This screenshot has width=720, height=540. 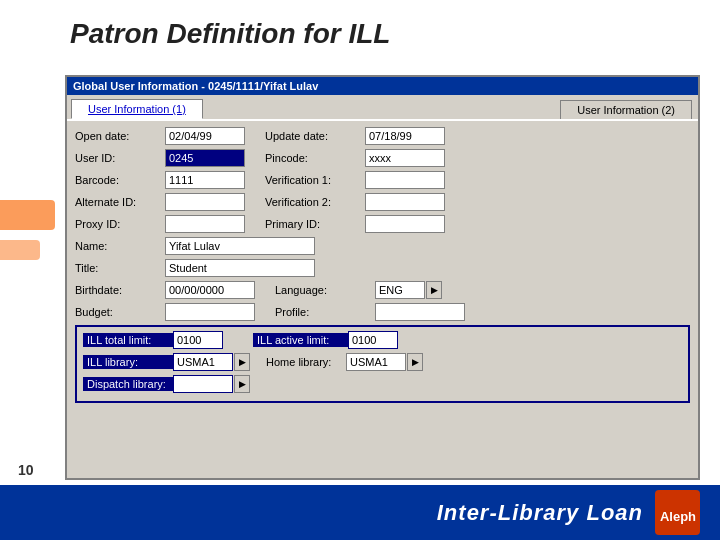 I want to click on birthdate-input, so click(x=210, y=290).